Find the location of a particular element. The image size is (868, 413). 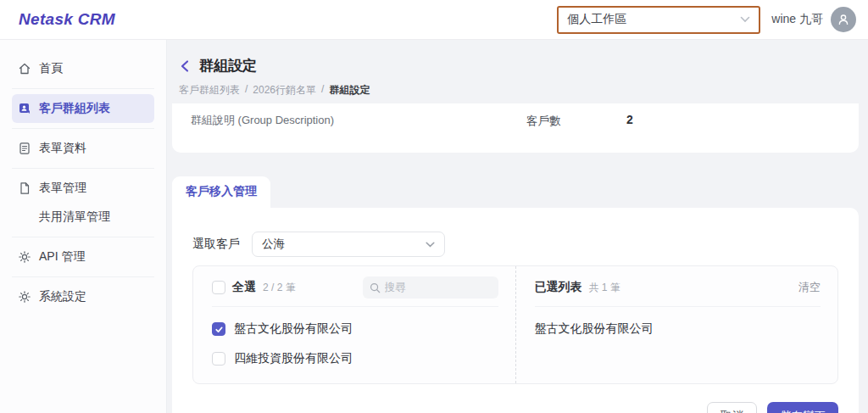

sidebar-item-label: 系統設定 is located at coordinates (63, 297).